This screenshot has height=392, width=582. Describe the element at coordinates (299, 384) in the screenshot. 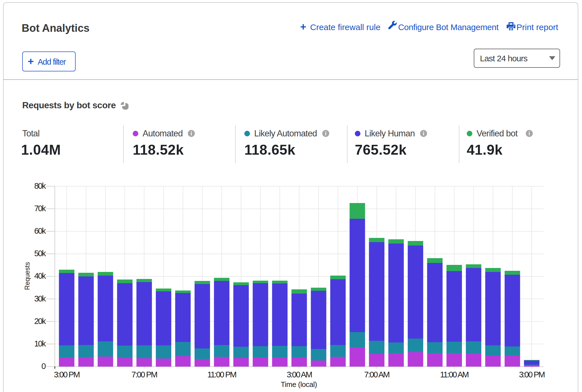

I see `svg-text: Time (local)` at that location.